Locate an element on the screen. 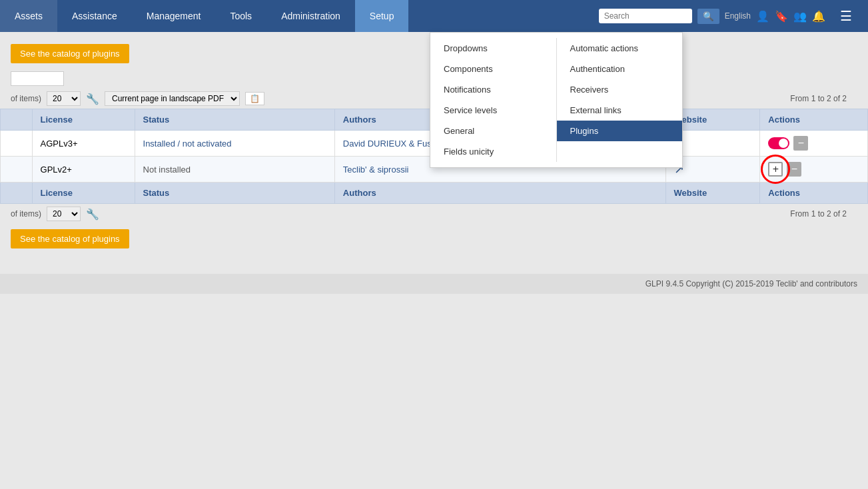 The image size is (868, 489). wrench-icon-top: 🔧 is located at coordinates (93, 99).